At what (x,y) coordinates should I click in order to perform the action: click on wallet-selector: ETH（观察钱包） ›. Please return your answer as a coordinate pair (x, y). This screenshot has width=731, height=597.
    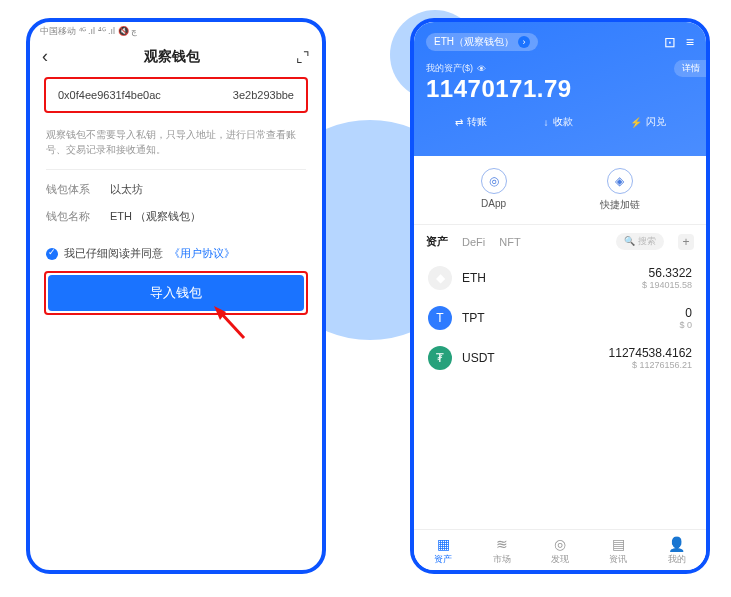
    Looking at the image, I should click on (482, 42).